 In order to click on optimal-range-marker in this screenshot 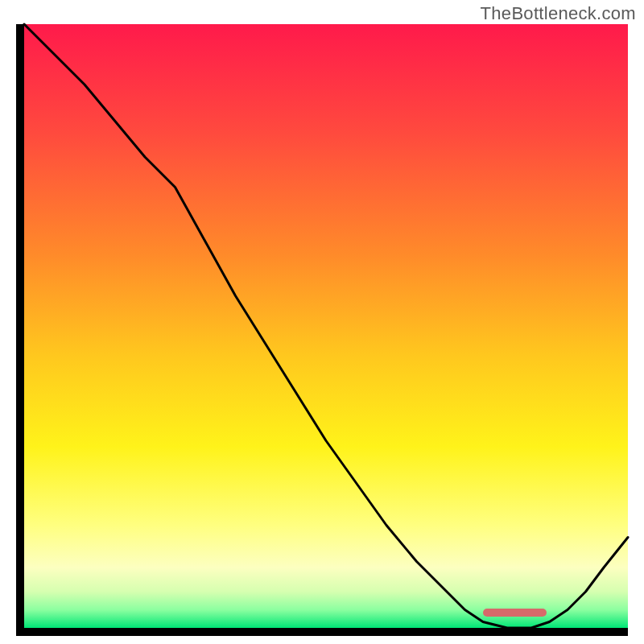, I will do `click(515, 613)`.